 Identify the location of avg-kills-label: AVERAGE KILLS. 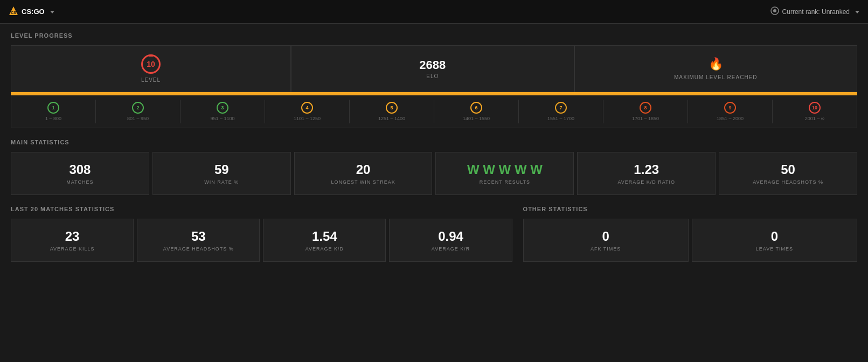
(72, 249).